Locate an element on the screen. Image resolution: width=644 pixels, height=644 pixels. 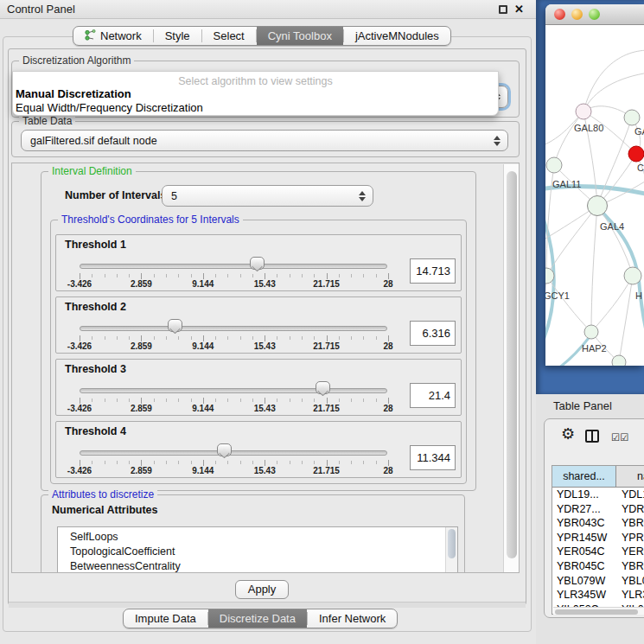
threshold-value-field: 6.316 is located at coordinates (432, 334).